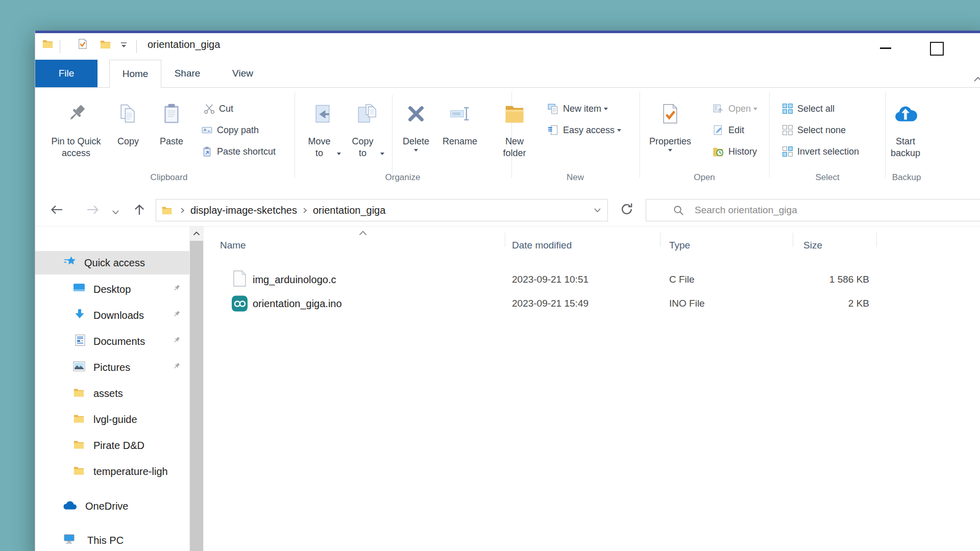  I want to click on properties-button: Properties, so click(670, 123).